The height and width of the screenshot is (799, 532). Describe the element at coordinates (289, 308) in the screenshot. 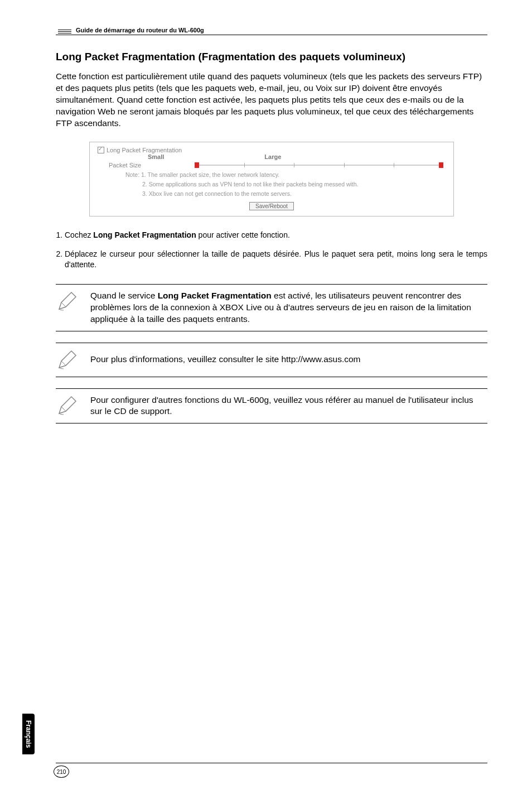

I see `note-1-text: Quand le service Long Packet Fragmentati…` at that location.